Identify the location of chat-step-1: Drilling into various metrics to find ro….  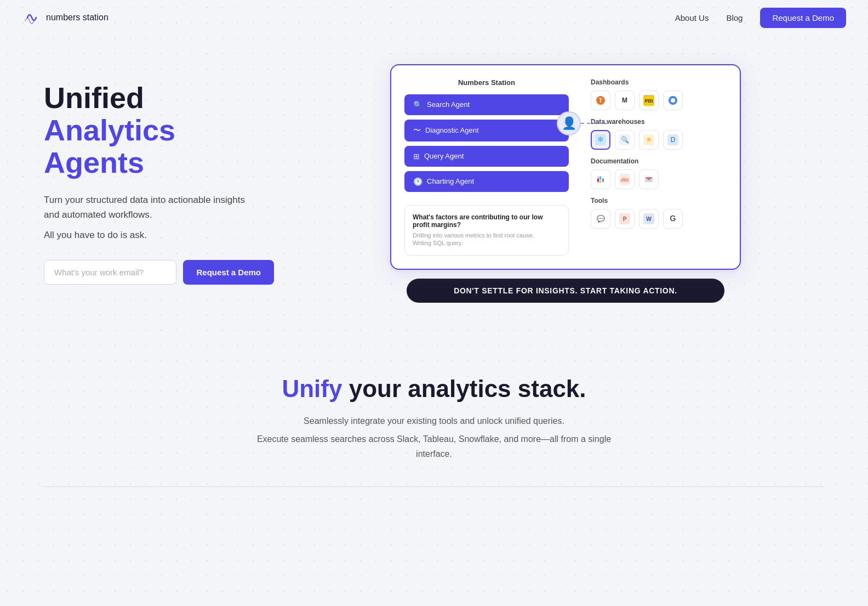
(487, 235).